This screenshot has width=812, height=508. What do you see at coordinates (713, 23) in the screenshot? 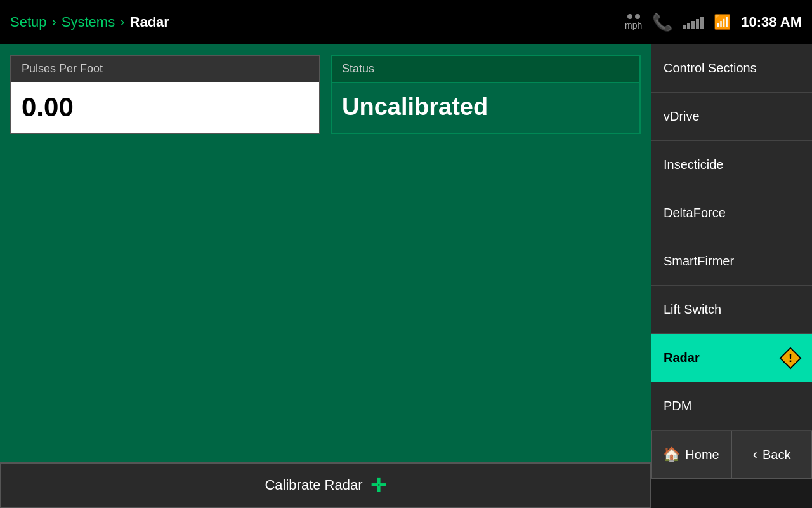
I see `status-icons: mph 📞 📶 10:38 AM` at bounding box center [713, 23].